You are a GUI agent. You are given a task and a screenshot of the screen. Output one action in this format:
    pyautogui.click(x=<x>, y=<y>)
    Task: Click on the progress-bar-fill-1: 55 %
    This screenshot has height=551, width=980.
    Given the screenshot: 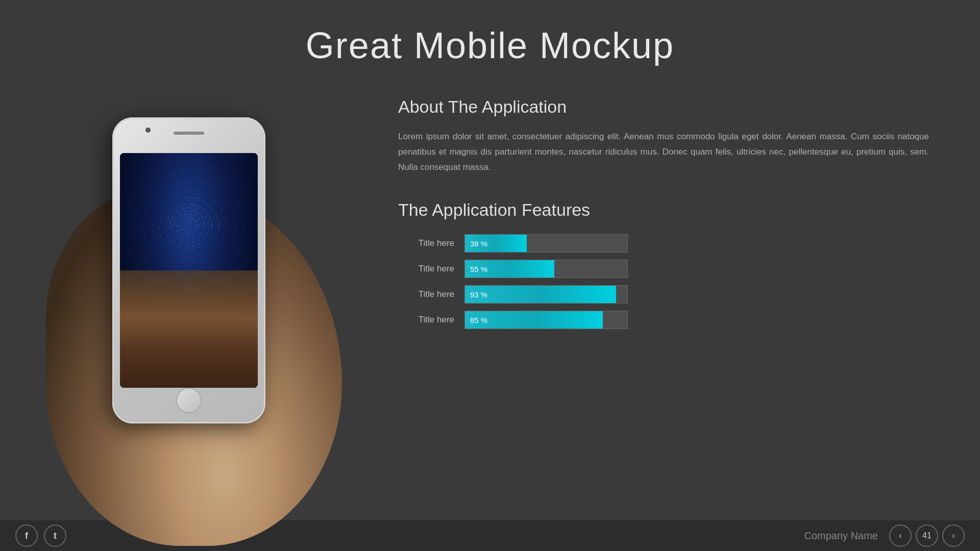 What is the action you would take?
    pyautogui.click(x=509, y=269)
    